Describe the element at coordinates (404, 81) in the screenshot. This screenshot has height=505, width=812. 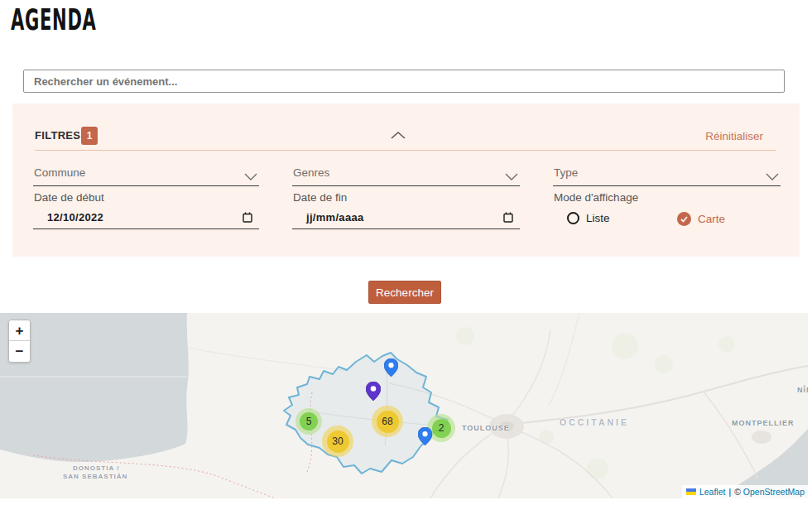
I see `search-input` at that location.